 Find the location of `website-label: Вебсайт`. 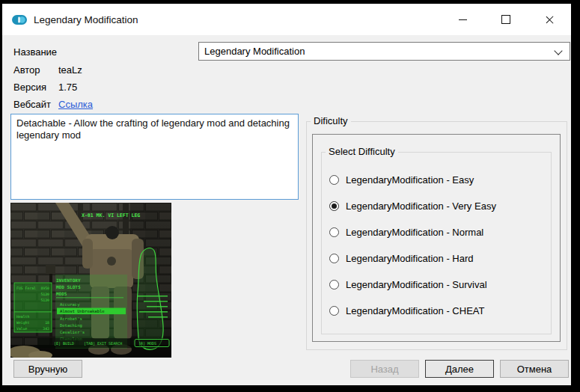

website-label: Вебсайт is located at coordinates (32, 105).